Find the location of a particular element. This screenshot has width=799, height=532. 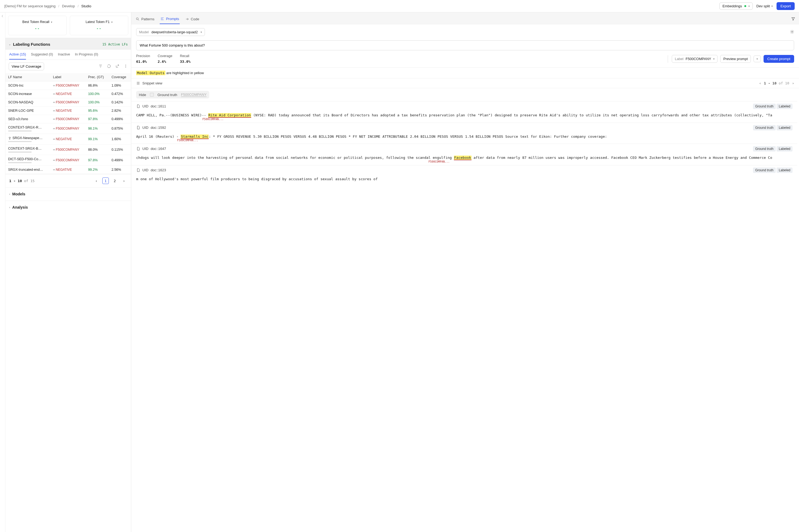

metric-cards: Best Token Recall▾ -- Latest Token F1▾ -… is located at coordinates (68, 25).